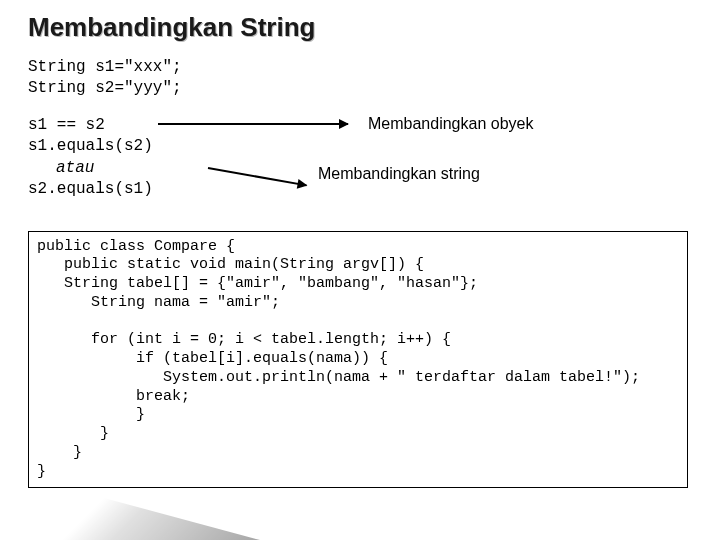 Image resolution: width=720 pixels, height=540 pixels. I want to click on decl-line-2: String s2="yyy";, so click(360, 88).